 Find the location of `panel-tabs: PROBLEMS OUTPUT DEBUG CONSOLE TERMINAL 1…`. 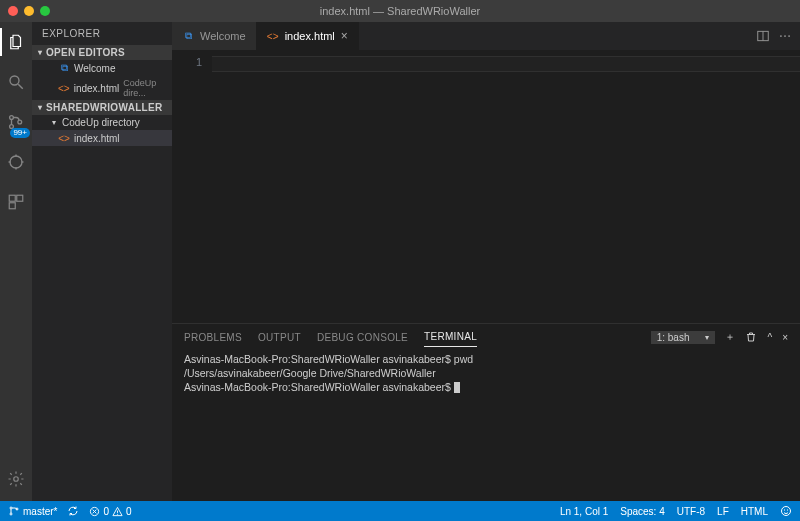

panel-tabs: PROBLEMS OUTPUT DEBUG CONSOLE TERMINAL 1… is located at coordinates (486, 337).